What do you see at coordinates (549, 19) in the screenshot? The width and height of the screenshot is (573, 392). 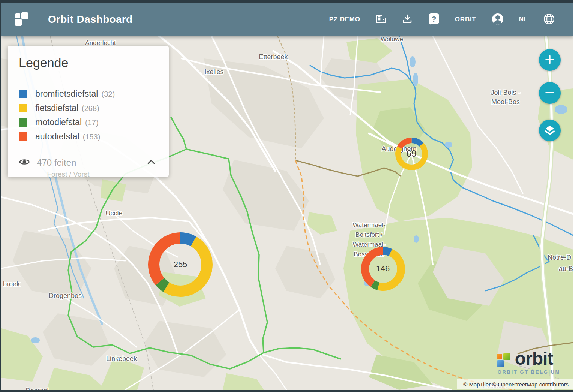 I see `language-globe-button` at bounding box center [549, 19].